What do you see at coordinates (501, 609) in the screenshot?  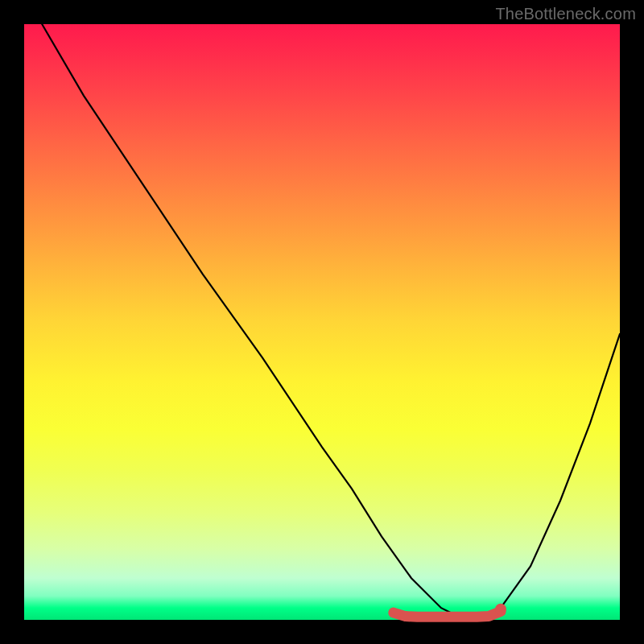 I see `optimal-point-marker` at bounding box center [501, 609].